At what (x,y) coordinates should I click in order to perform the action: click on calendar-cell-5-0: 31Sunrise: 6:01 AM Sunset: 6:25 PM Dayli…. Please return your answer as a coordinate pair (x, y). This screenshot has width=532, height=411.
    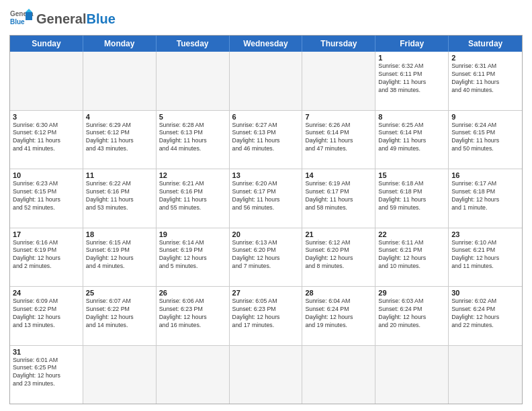
    Looking at the image, I should click on (47, 375).